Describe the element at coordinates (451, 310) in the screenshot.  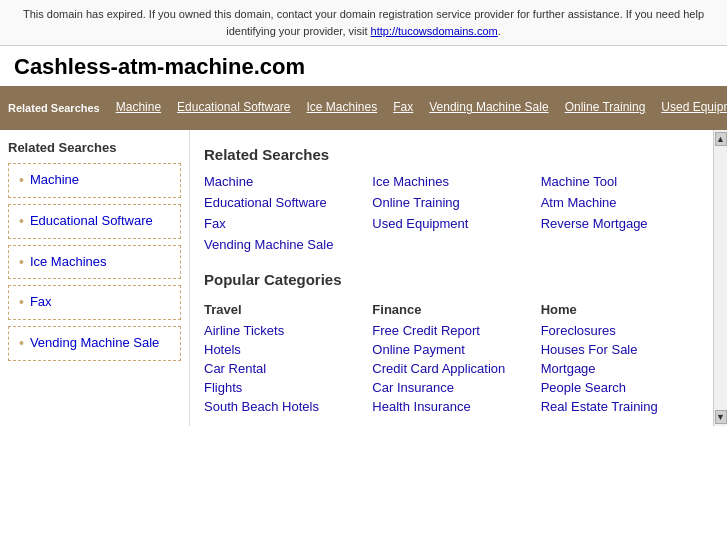
I see `category-heading: Finance` at that location.